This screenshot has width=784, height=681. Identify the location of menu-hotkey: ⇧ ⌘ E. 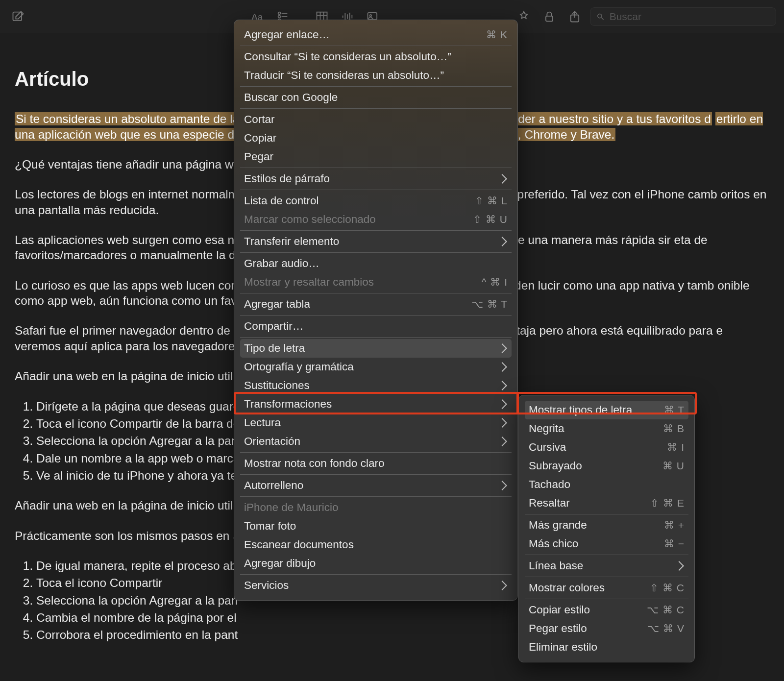
(667, 503).